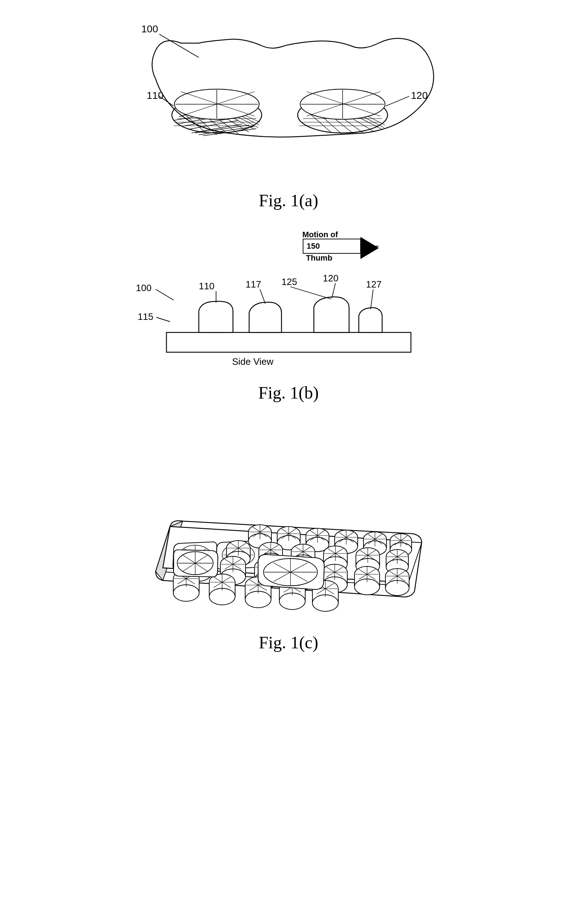 This screenshot has height=924, width=577. What do you see at coordinates (374, 284) in the screenshot?
I see `ref-127: 127` at bounding box center [374, 284].